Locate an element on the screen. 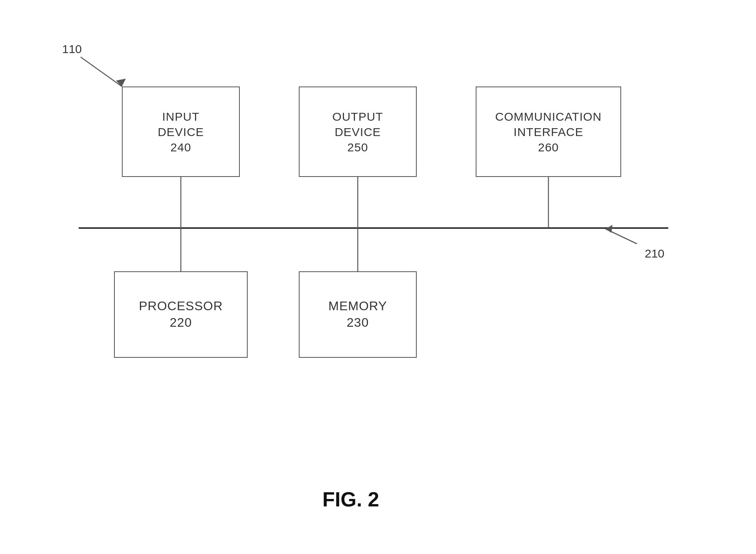 The image size is (756, 554). processor-box: PROCESSOR220 is located at coordinates (181, 315).